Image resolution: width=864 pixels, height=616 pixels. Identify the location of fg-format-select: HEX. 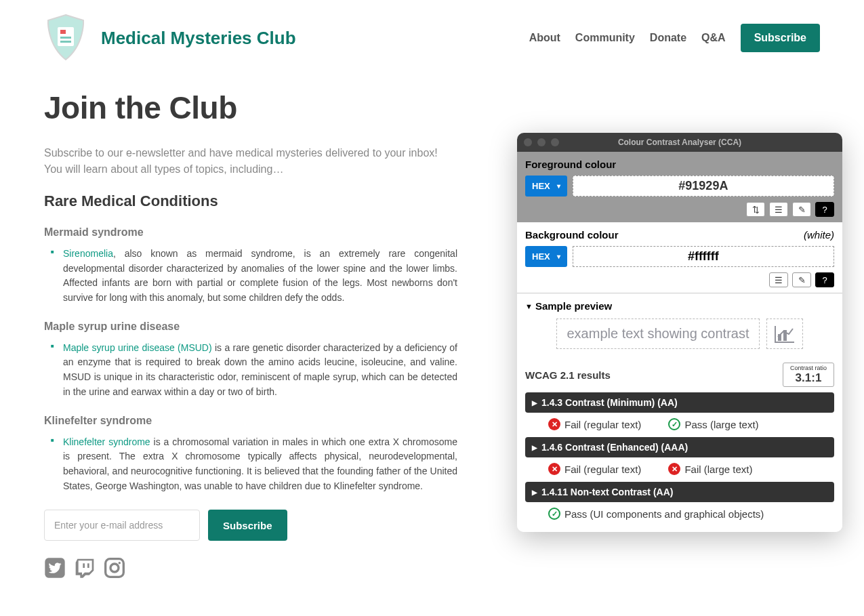
(546, 186).